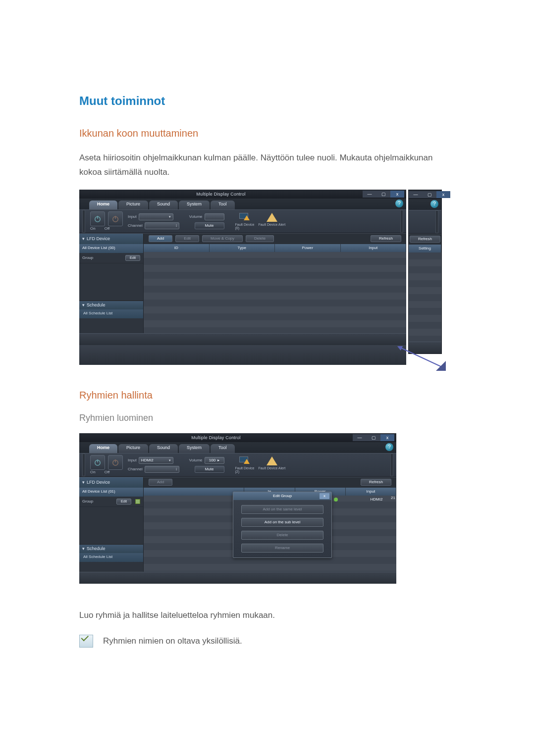 This screenshot has width=535, height=756. I want to click on add-same-level-button: Add on the same level, so click(282, 509).